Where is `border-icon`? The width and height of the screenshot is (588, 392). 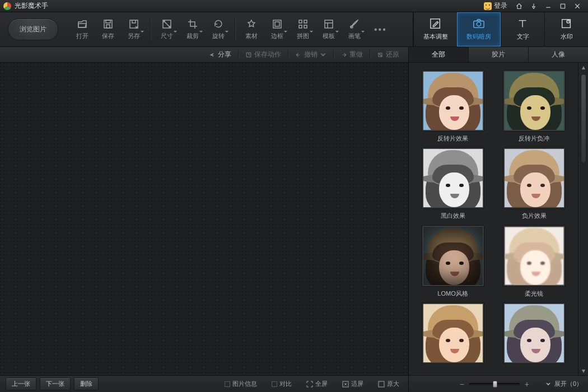
border-icon is located at coordinates (277, 24).